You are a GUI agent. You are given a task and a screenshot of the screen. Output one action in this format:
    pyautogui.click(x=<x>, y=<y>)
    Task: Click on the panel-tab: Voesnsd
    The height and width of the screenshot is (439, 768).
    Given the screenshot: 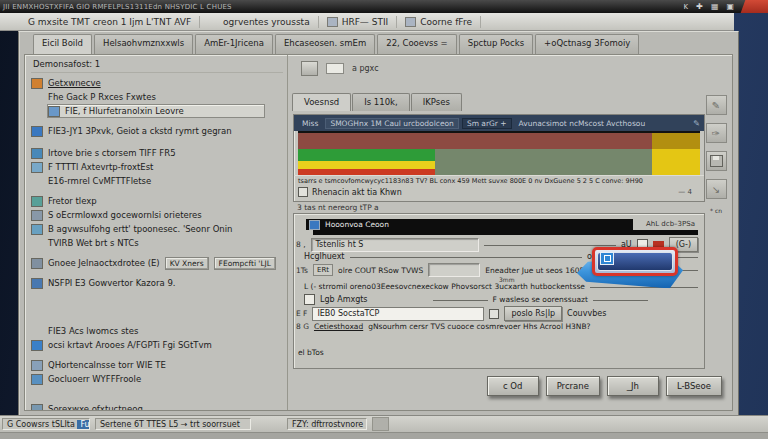 What is the action you would take?
    pyautogui.click(x=322, y=102)
    